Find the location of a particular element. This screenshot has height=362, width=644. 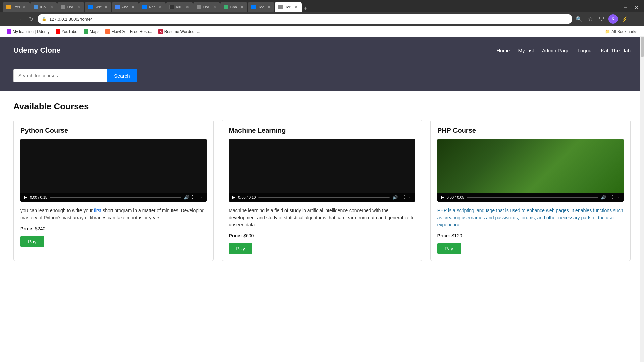

nav-admin-page: Admin Page is located at coordinates (556, 50).